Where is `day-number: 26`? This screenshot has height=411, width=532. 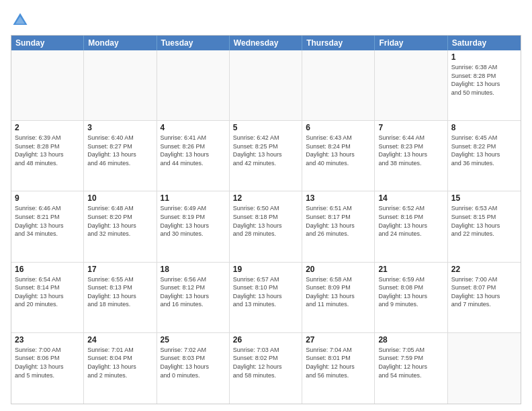
day-number: 26 is located at coordinates (266, 340).